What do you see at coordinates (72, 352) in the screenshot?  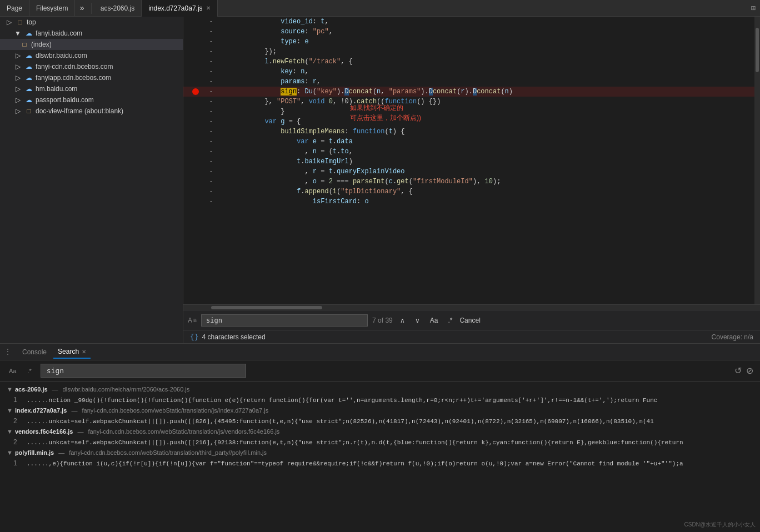 I see `tab-search: Search ✕` at bounding box center [72, 352].